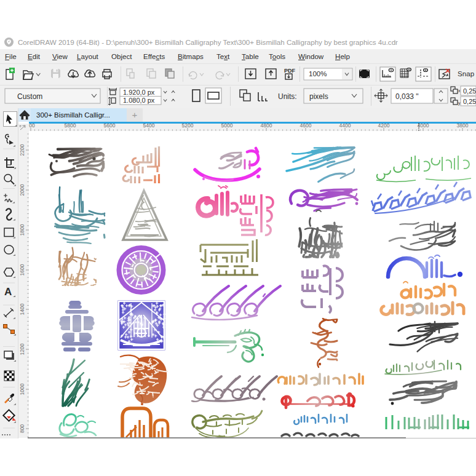 The image size is (476, 476). What do you see at coordinates (319, 97) in the screenshot?
I see `svg-text: pixels` at bounding box center [319, 97].